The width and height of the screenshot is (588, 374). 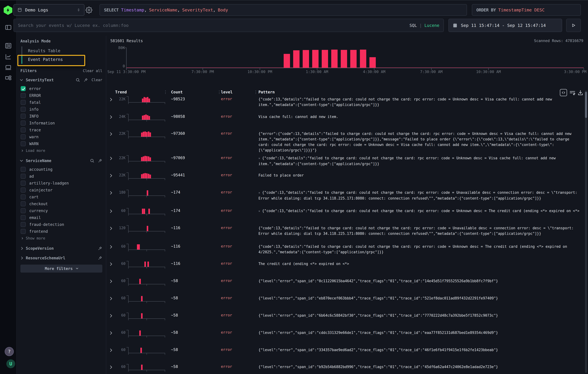 I want to click on pattern-text: {"level":"error","span_id":"334357bae9ed…, so click(x=419, y=350).